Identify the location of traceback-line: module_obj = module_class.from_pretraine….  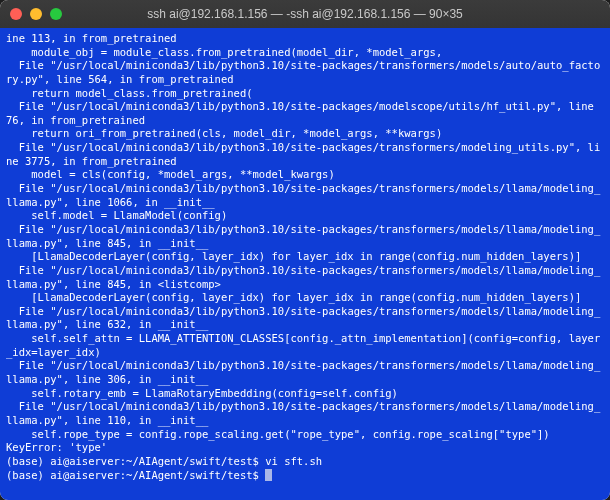
(224, 52).